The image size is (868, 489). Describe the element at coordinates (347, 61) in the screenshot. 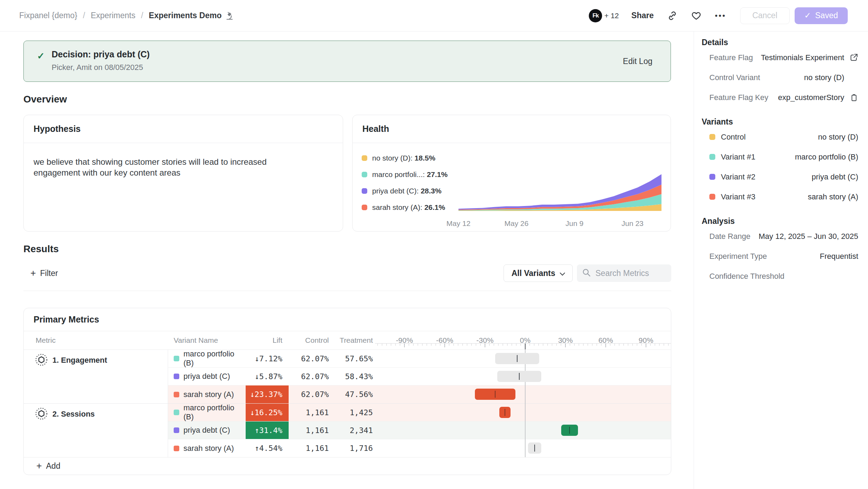

I see `decision-banner: ✓ Decision: priya debt (C) Picker, Amit …` at that location.